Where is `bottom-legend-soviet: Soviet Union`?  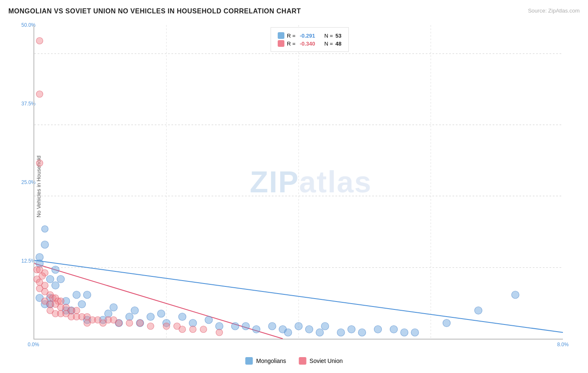
bottom-legend-soviet: Soviet Union is located at coordinates (320, 361).